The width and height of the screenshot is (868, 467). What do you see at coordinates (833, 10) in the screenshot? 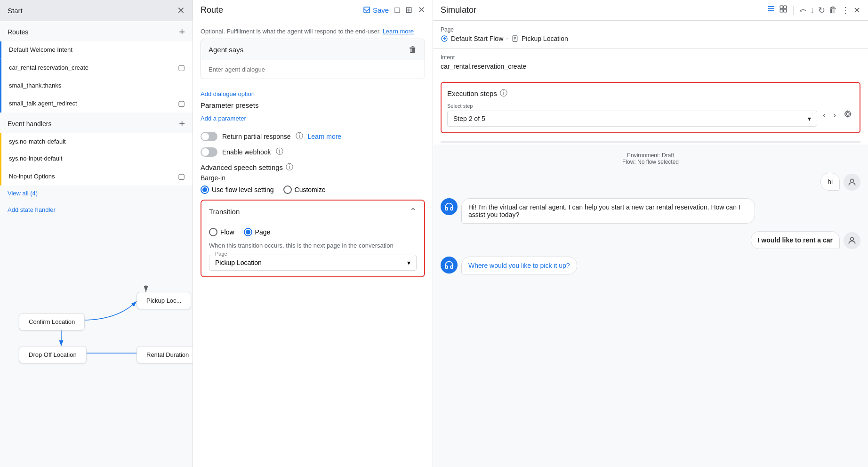
I see `delete-button: 🗑` at bounding box center [833, 10].